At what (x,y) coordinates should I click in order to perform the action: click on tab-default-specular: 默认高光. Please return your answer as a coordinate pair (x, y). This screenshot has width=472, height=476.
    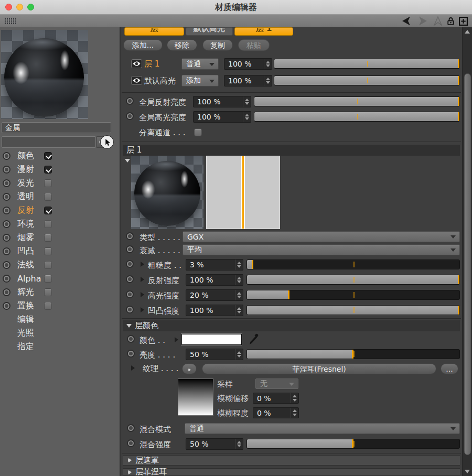
    Looking at the image, I should click on (209, 31).